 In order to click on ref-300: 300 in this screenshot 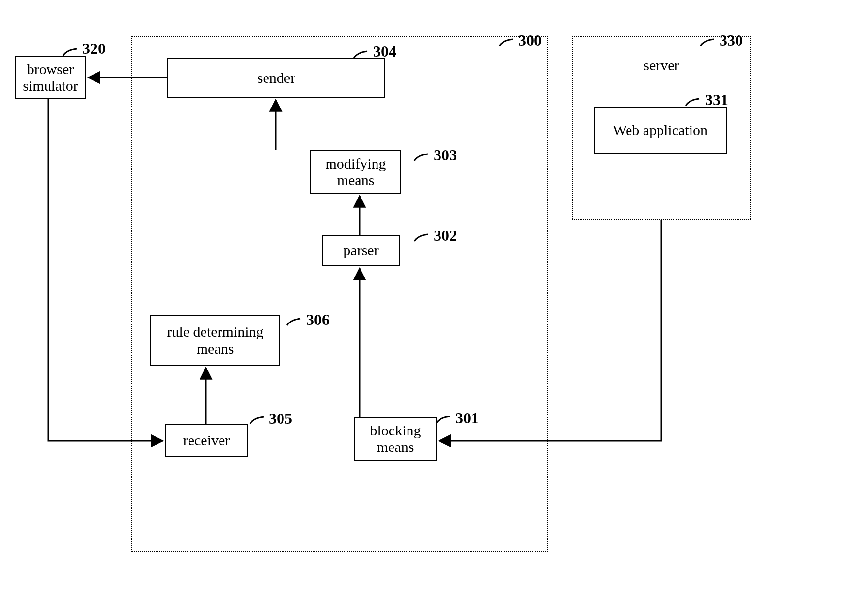, I will do `click(530, 41)`.